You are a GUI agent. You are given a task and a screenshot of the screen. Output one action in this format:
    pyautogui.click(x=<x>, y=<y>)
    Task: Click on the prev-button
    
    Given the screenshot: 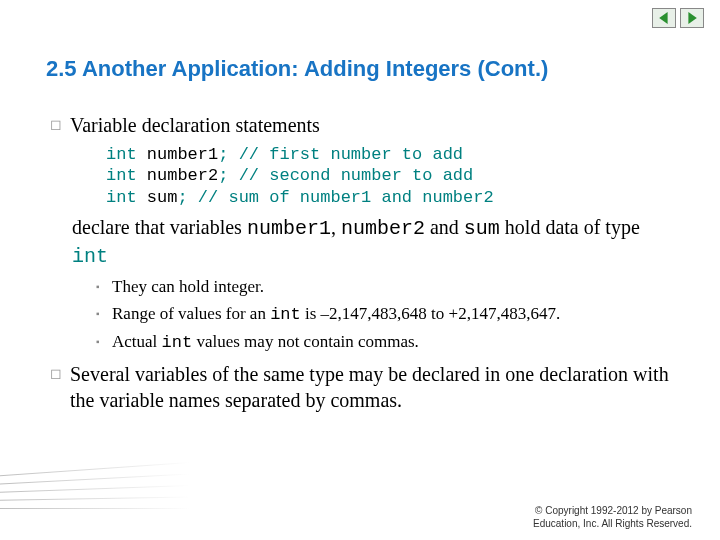 What is the action you would take?
    pyautogui.click(x=664, y=18)
    